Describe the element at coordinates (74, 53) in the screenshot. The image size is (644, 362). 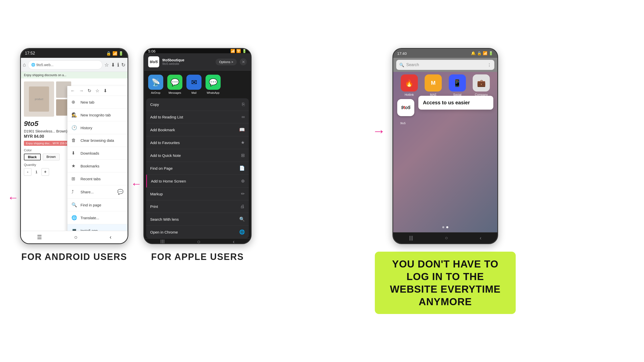
I see `android-status-bar: 17:52 🔒 📶 🔋` at that location.